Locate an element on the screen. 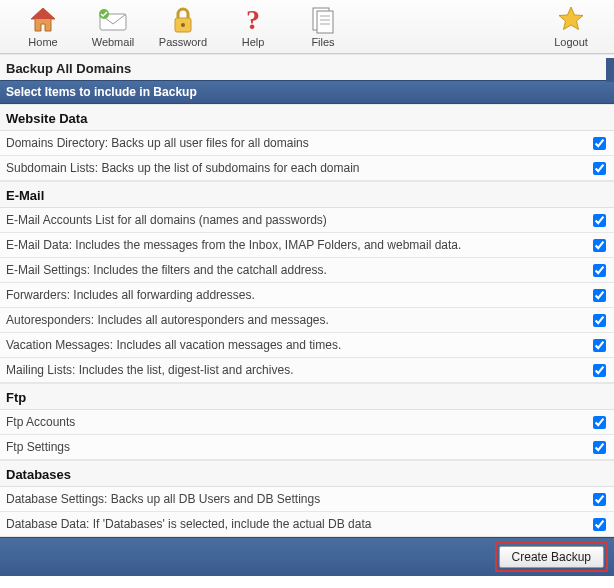  toolbar-logout-label: Logout is located at coordinates (571, 42).